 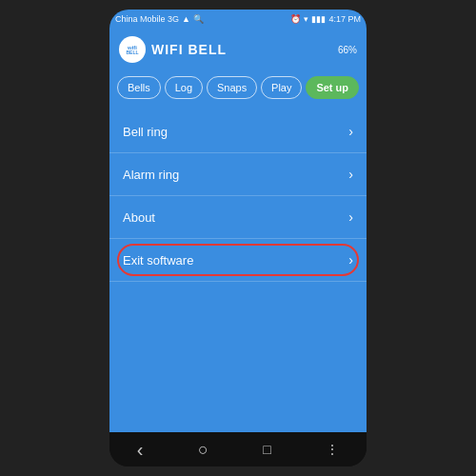 What do you see at coordinates (238, 89) in the screenshot?
I see `nav-tabs: Bells Log Snaps Play Set up` at bounding box center [238, 89].